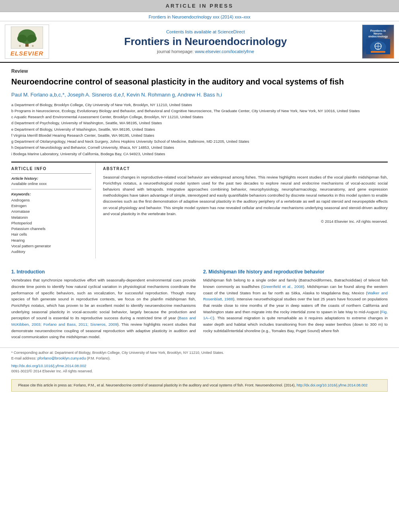 Image resolution: width=399 pixels, height=532 pixels. Describe the element at coordinates (157, 385) in the screenshot. I see `citation-text: Please cite this article in press as: Fo…` at that location.